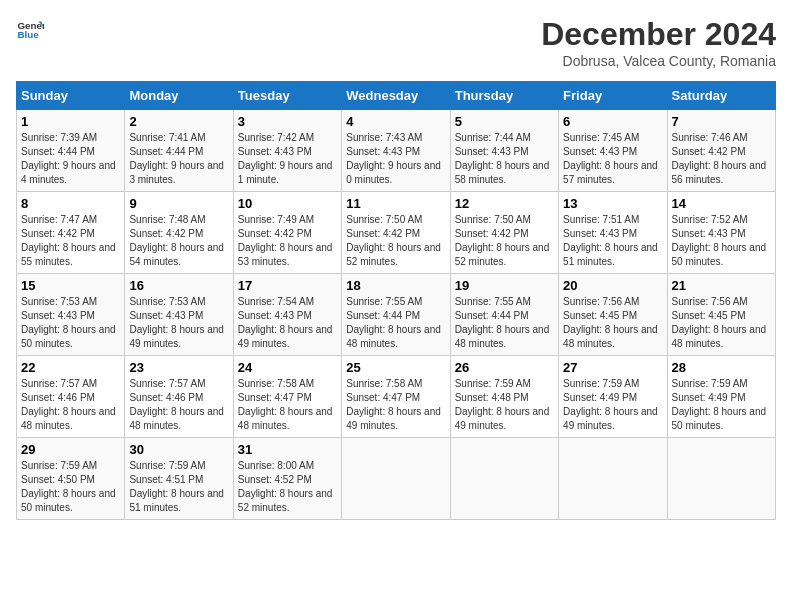  Describe the element at coordinates (612, 286) in the screenshot. I see `day-number: 20` at that location.